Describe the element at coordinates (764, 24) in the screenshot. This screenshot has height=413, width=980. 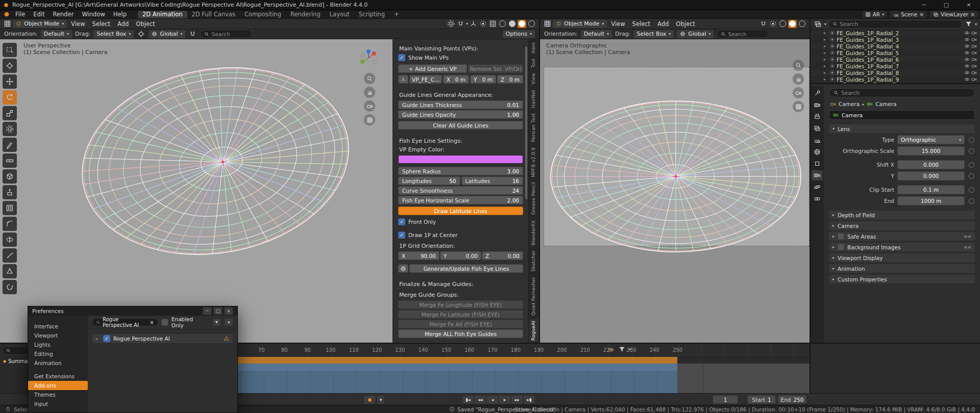
I see `snap-magnet-icon` at that location.